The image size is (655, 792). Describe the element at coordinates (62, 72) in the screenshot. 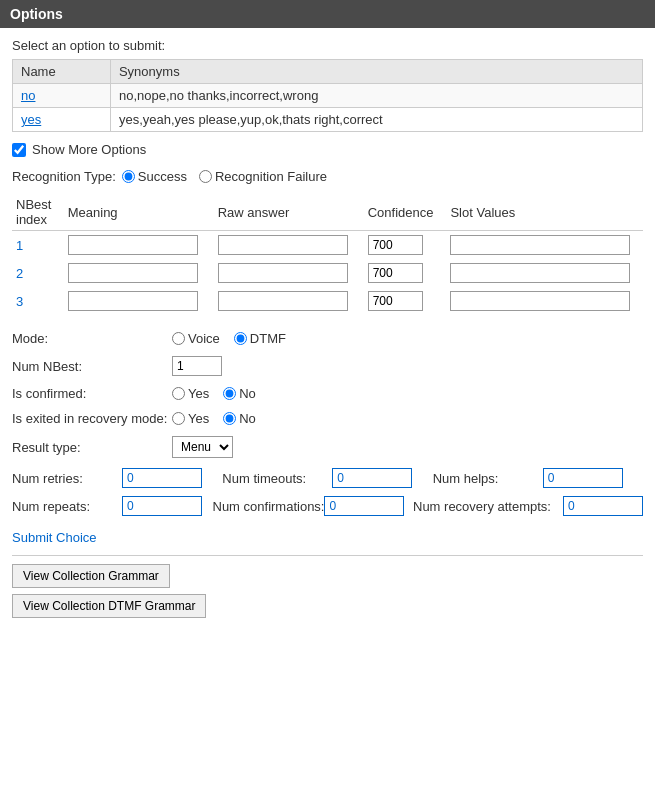

I see `col-header-name: Name` at that location.